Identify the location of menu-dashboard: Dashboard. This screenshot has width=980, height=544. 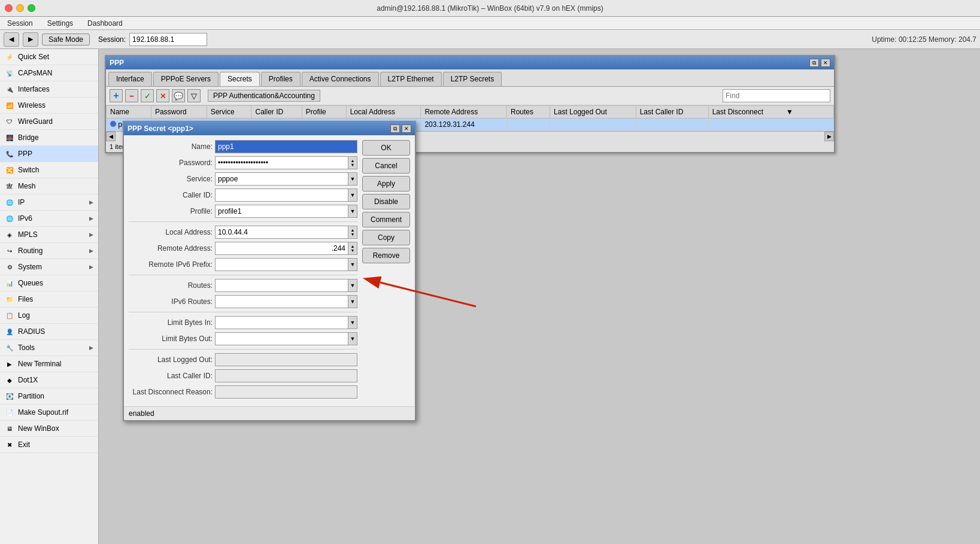
(105, 23).